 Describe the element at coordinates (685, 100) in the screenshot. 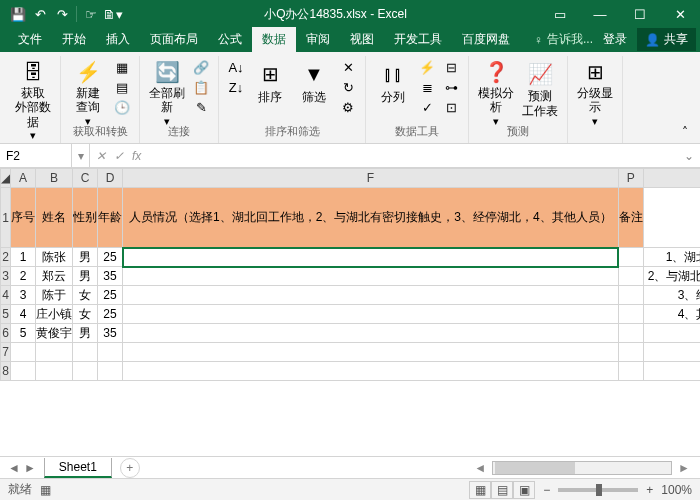

I see `collapse-ribbon-icon: ˄` at that location.